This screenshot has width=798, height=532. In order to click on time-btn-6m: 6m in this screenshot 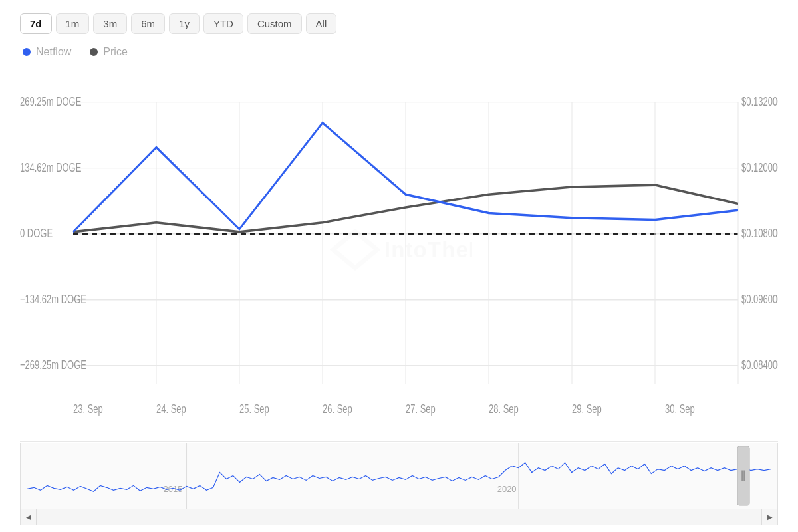, I will do `click(148, 24)`.